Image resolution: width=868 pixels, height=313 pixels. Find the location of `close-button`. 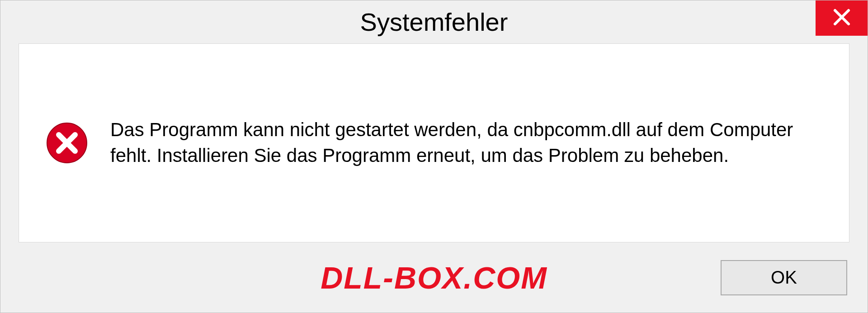

close-button is located at coordinates (842, 18).